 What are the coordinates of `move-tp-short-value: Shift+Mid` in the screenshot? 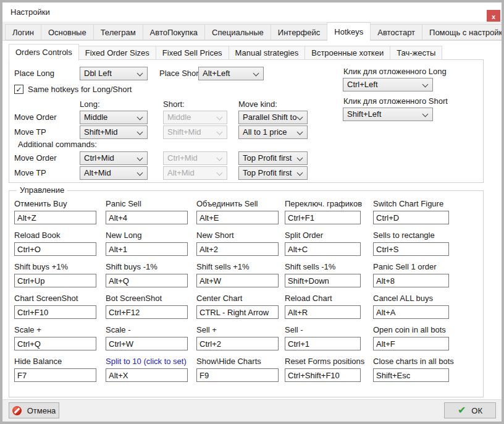 It's located at (184, 132).